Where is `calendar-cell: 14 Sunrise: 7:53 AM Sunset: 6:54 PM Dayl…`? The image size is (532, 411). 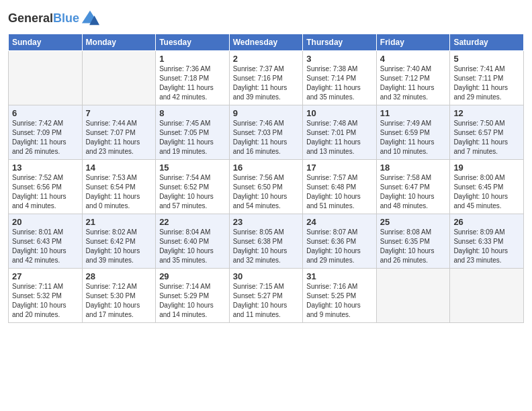
calendar-cell: 14 Sunrise: 7:53 AM Sunset: 6:54 PM Dayl… is located at coordinates (119, 187).